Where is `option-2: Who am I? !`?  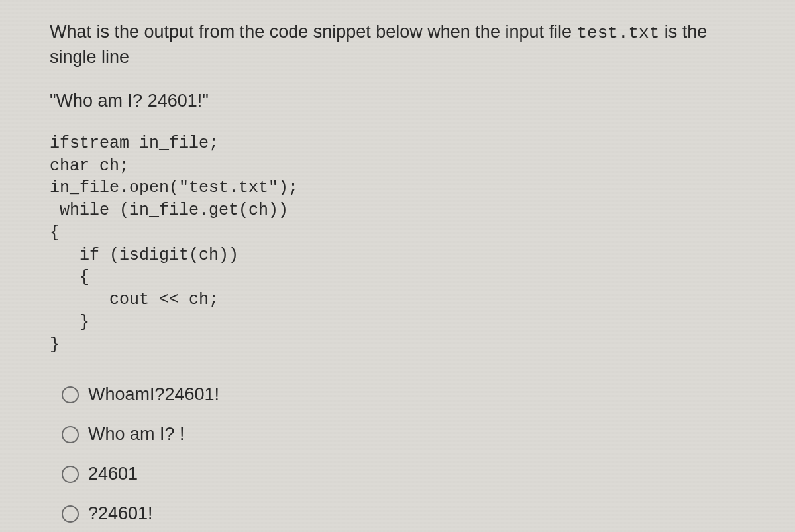 option-2: Who am I? ! is located at coordinates (403, 435).